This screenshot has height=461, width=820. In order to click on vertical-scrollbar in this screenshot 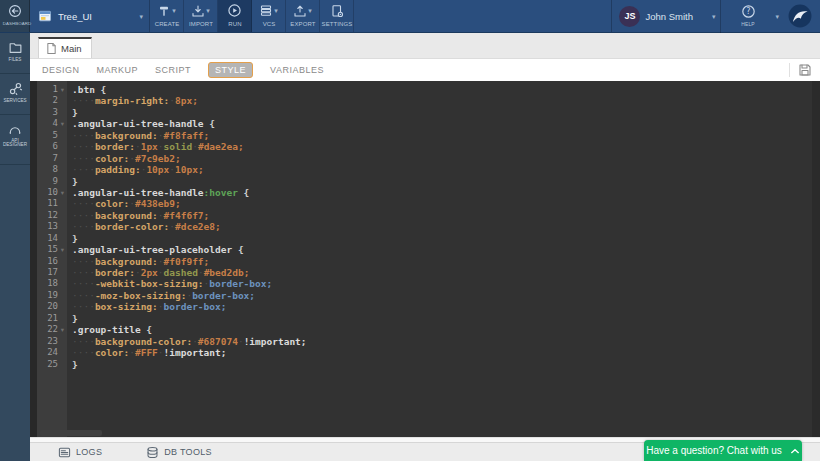, I will do `click(816, 259)`.